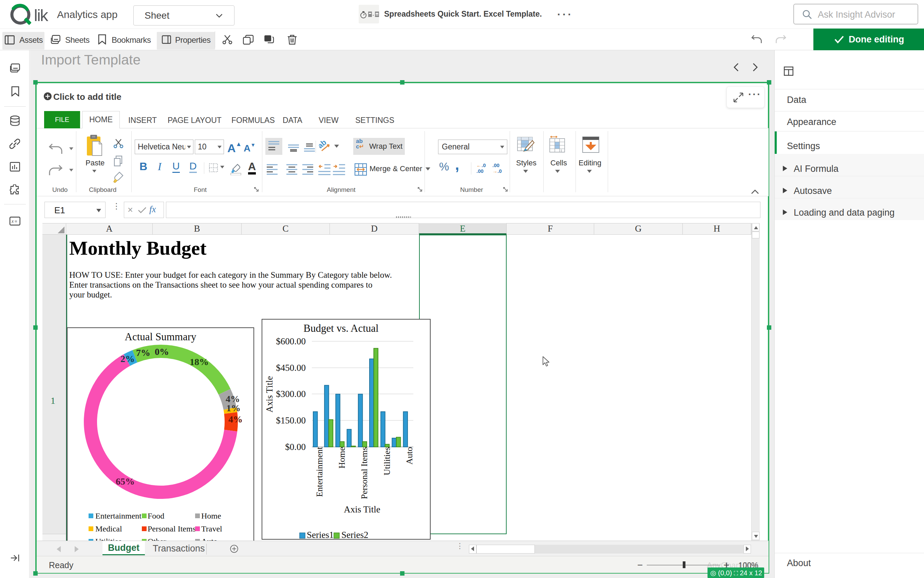 Image resolution: width=924 pixels, height=578 pixels. What do you see at coordinates (128, 359) in the screenshot?
I see `svg-text: 2%` at bounding box center [128, 359].